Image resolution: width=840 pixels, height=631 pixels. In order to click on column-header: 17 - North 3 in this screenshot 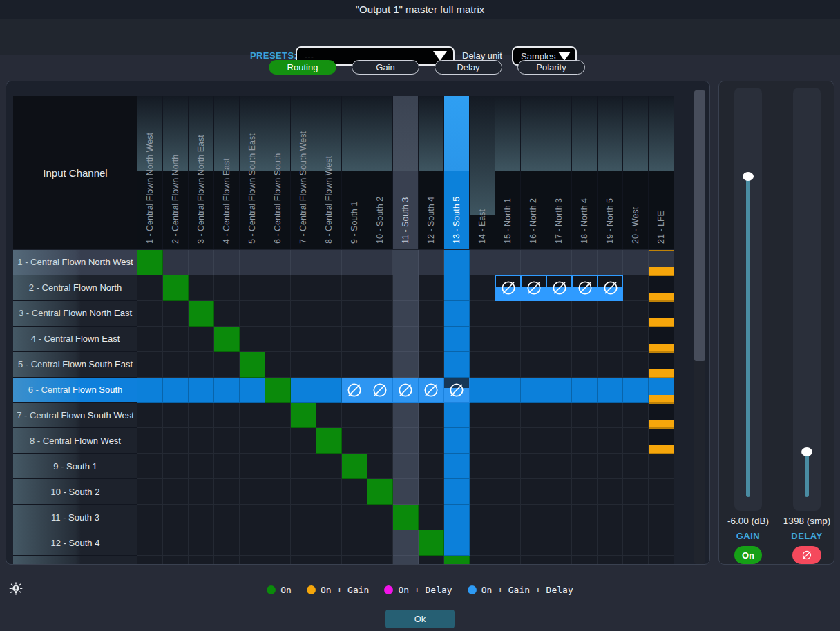, I will do `click(560, 173)`.